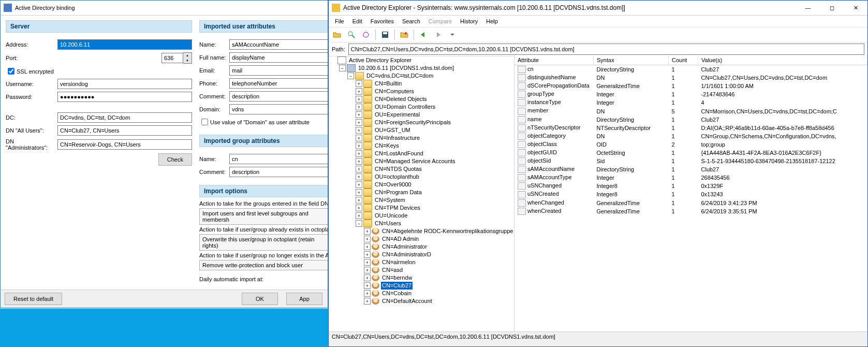 The height and width of the screenshot is (347, 868). What do you see at coordinates (421, 231) in the screenshot?
I see `tree-node: +CN=Abgelehnte RODC-Kennwortreplikations…` at bounding box center [421, 231].